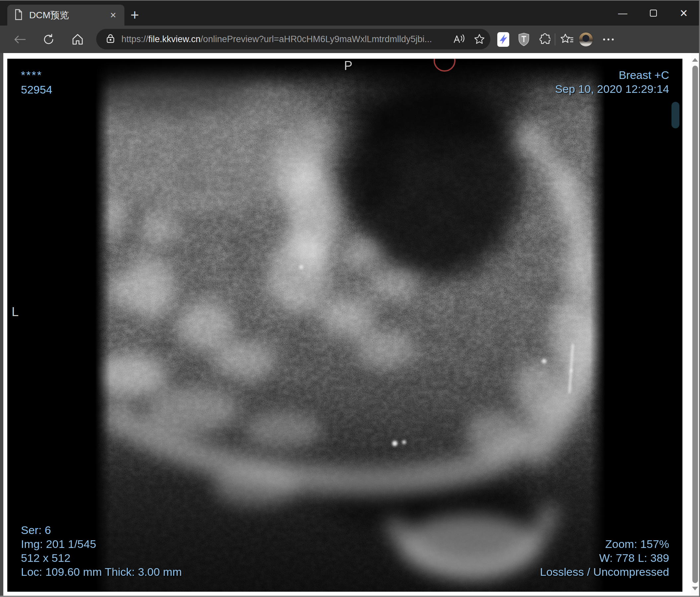  Describe the element at coordinates (634, 558) in the screenshot. I see `window-level: W: 778 L: 389` at that location.